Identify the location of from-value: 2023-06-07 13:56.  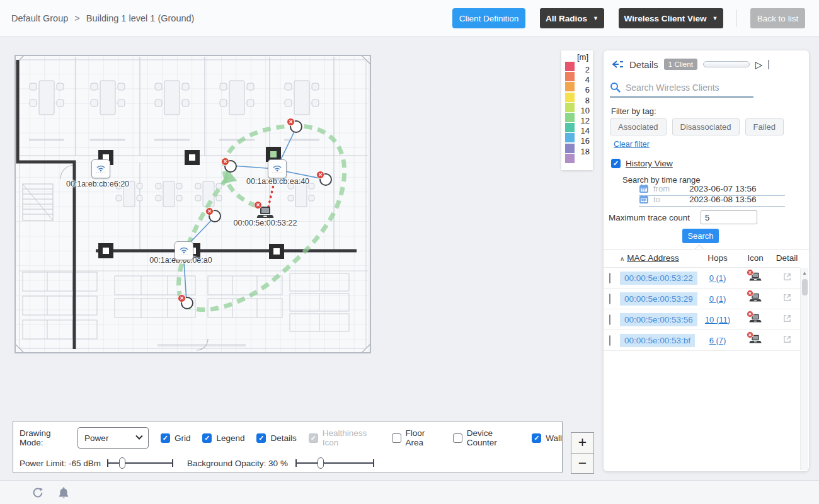
(723, 189).